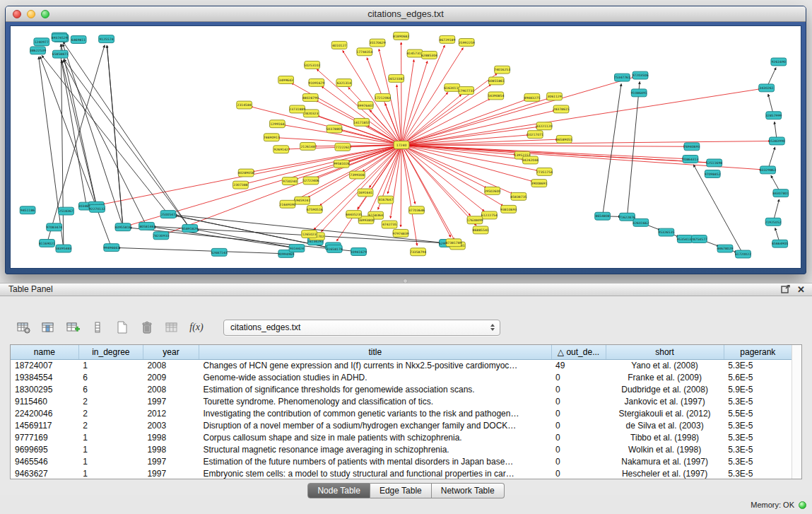 This screenshot has height=514, width=812. Describe the element at coordinates (544, 126) in the screenshot. I see `graph-node: 33221120` at that location.